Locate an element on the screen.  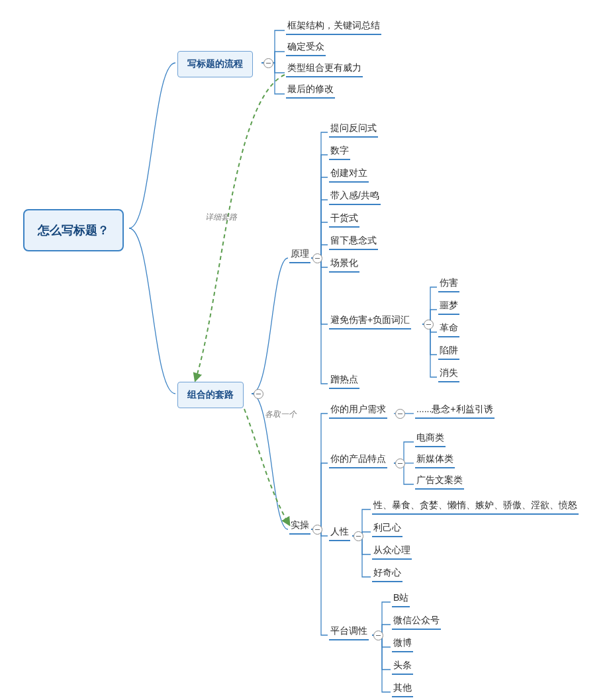
leaf-weibo: 微博 is located at coordinates (402, 644).